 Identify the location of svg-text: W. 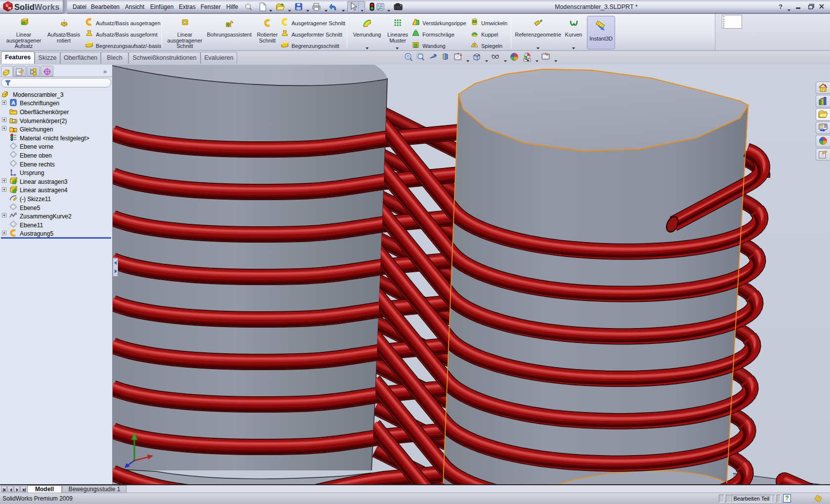
(10, 8).